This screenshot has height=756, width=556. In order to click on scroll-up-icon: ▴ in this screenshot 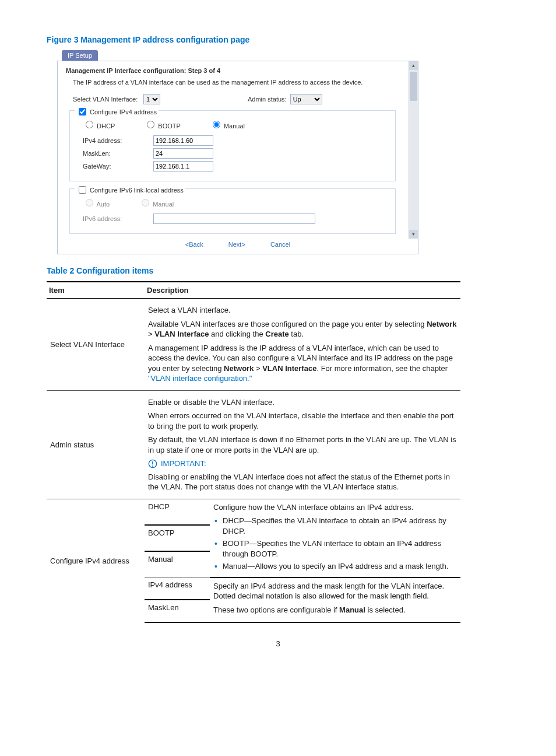, I will do `click(414, 65)`.